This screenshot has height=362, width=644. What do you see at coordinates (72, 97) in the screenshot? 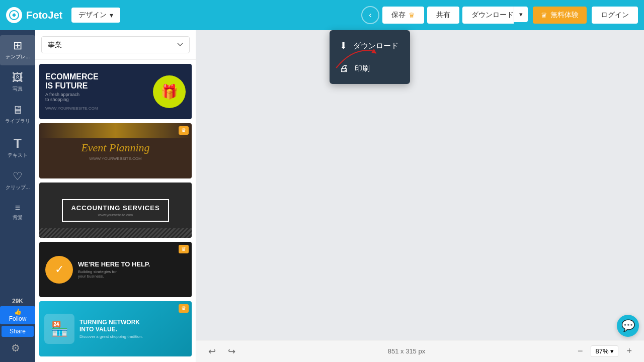
I see `template-1-subtitle: A fresh approachto shopping` at bounding box center [72, 97].